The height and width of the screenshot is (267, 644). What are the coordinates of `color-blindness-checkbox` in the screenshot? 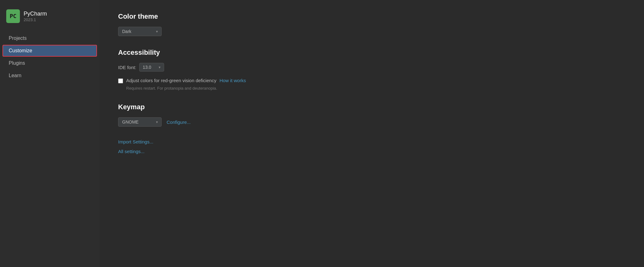 It's located at (121, 81).